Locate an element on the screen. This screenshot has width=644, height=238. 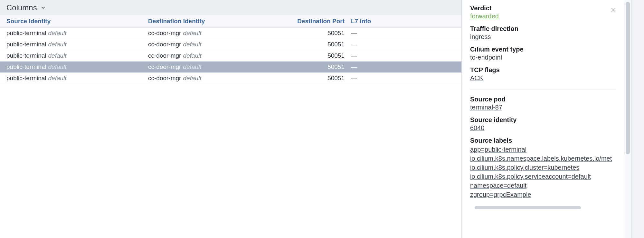
scrollbar-thumb is located at coordinates (628, 78).